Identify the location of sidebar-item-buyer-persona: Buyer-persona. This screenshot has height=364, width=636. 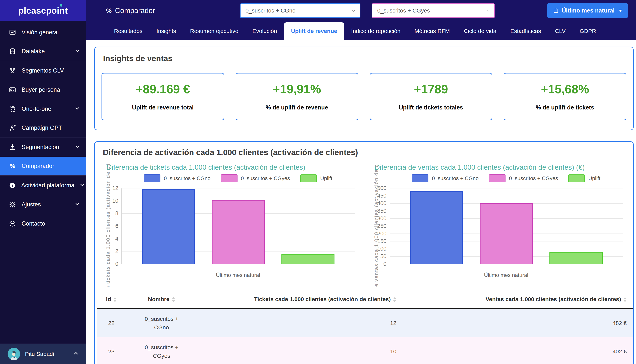
(43, 90).